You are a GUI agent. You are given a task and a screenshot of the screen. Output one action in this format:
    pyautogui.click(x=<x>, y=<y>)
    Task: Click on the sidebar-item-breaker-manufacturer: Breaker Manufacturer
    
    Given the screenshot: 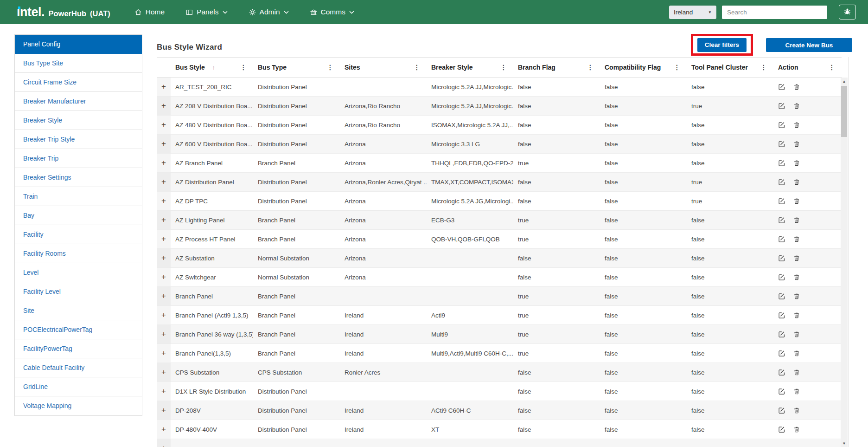 What is the action you would take?
    pyautogui.click(x=78, y=101)
    